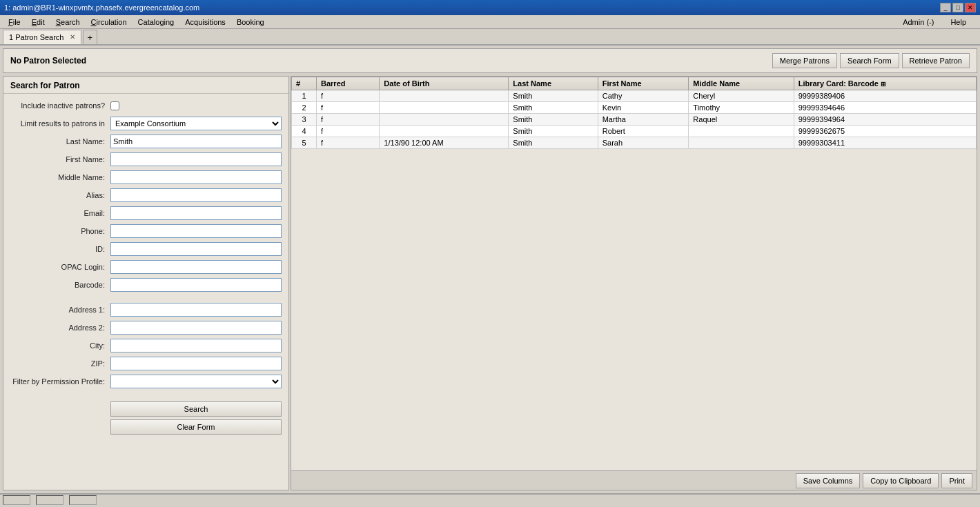 This screenshot has height=507, width=980. What do you see at coordinates (196, 364) in the screenshot?
I see `input-zip` at bounding box center [196, 364].